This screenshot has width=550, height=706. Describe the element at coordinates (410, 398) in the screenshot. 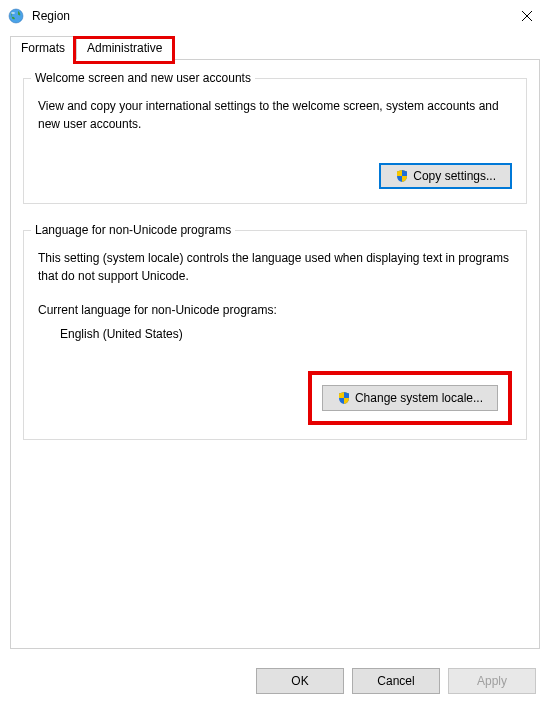

I see `change-system-locale-button: Change system locale...` at that location.